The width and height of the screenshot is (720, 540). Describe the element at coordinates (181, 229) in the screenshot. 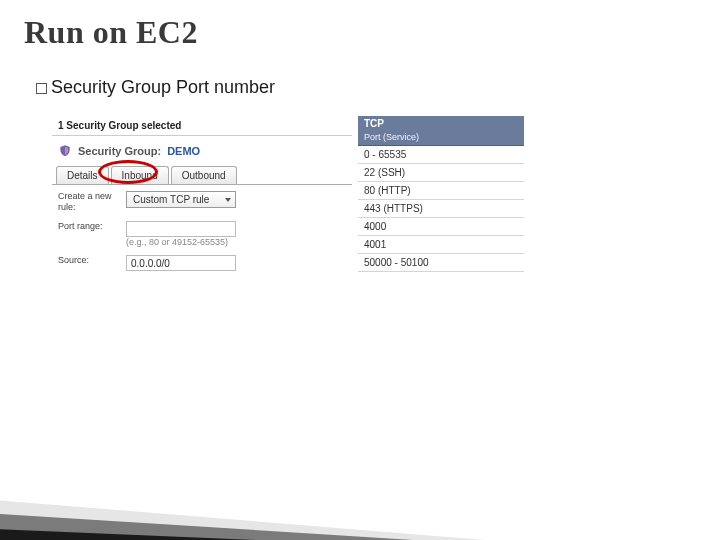

I see `port-range-input` at that location.